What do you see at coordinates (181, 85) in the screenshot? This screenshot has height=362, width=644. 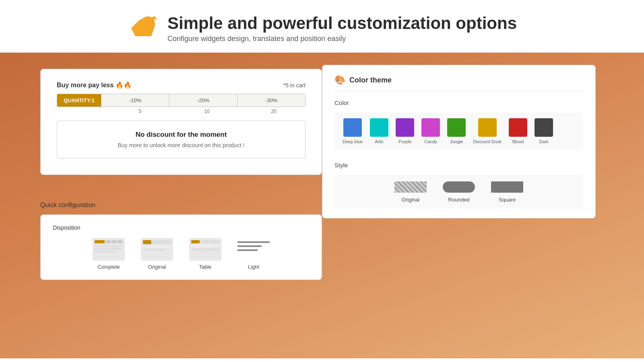 I see `widget-top-row: Buy more pay less 🔥🔥 *5 in cart` at bounding box center [181, 85].